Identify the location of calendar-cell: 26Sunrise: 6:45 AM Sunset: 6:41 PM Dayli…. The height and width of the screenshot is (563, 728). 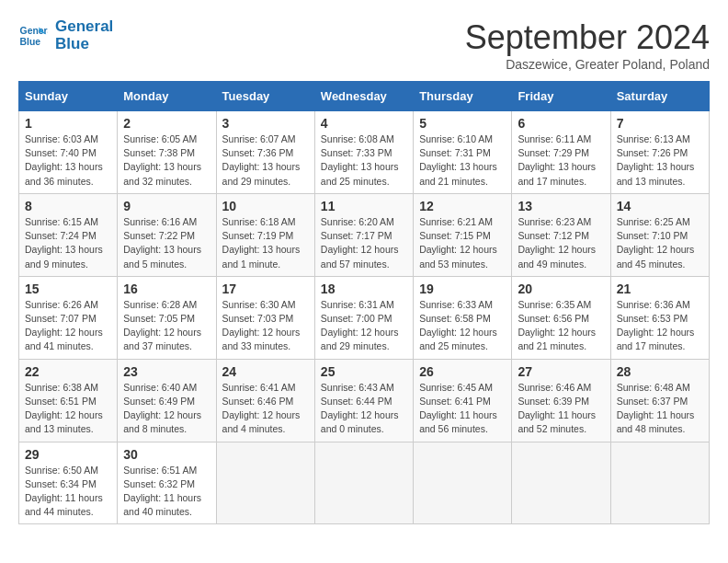
(463, 400).